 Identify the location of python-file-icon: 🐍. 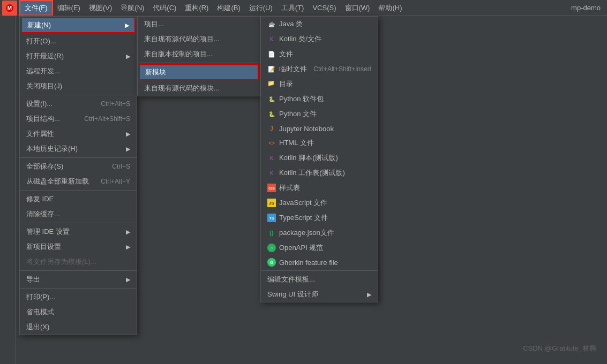
(272, 114).